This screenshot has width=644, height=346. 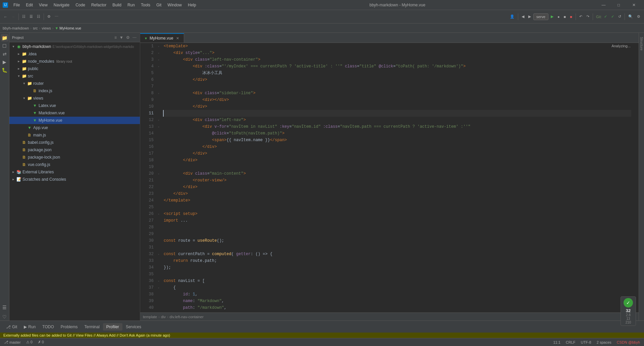 What do you see at coordinates (48, 327) in the screenshot?
I see `todo-tab: TODO` at bounding box center [48, 327].